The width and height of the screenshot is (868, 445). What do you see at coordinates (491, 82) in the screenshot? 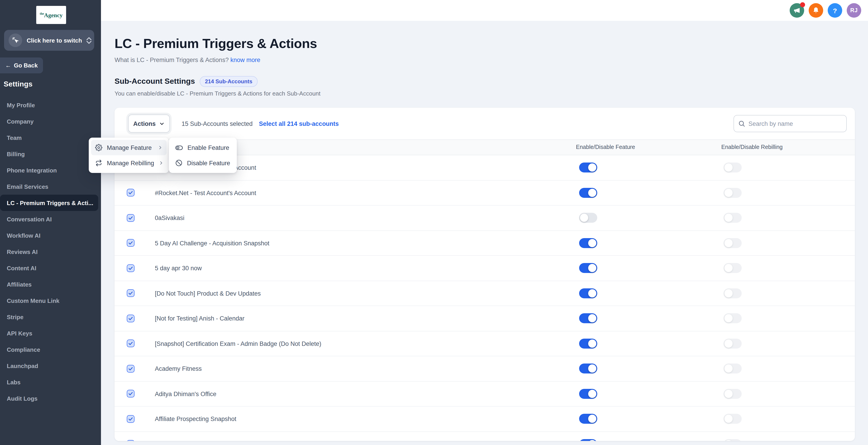
I see `section-heading-row: Sub-Account Settings 214 Sub-Accounts` at bounding box center [491, 82].